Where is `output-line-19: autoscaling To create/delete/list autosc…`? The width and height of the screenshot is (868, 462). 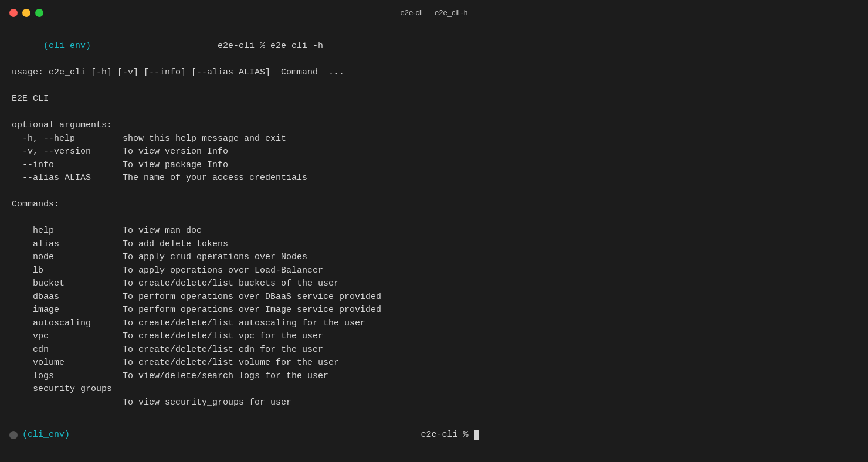 output-line-19: autoscaling To create/delete/list autosc… is located at coordinates (434, 324).